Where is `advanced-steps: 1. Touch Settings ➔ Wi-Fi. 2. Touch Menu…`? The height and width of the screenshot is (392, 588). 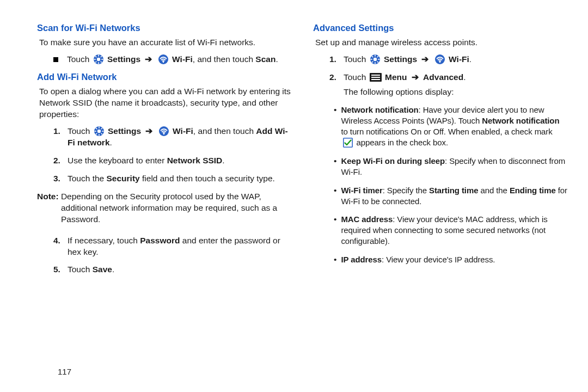
advanced-steps: 1. Touch Settings ➔ Wi-Fi. 2. Touch Menu… is located at coordinates (449, 76).